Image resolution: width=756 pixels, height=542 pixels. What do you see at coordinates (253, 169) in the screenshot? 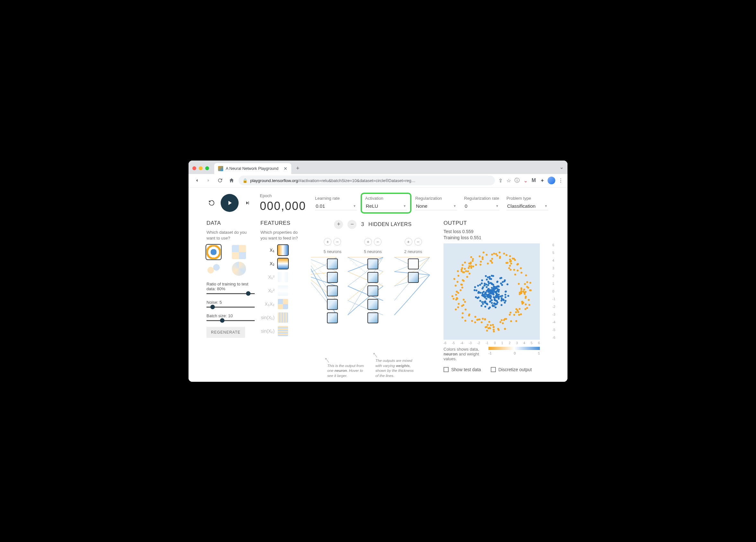
I see `browser-tab: A Neural Network Playground ✕` at bounding box center [253, 169].